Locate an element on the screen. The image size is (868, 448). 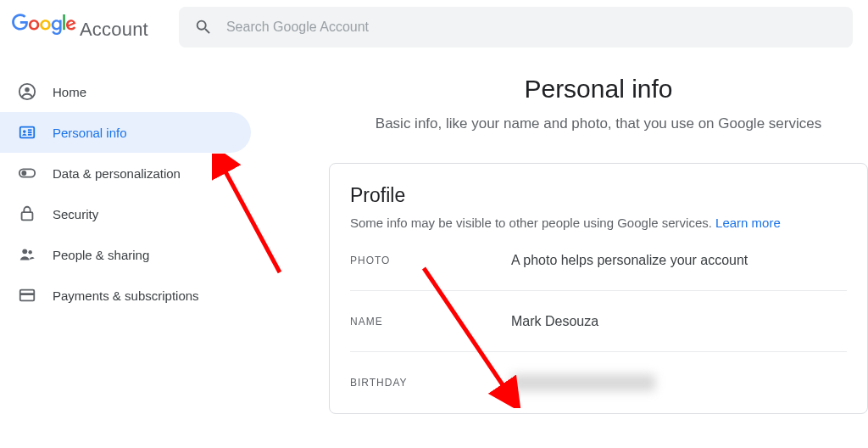
row-value: A photo helps personalize your account is located at coordinates (629, 260).